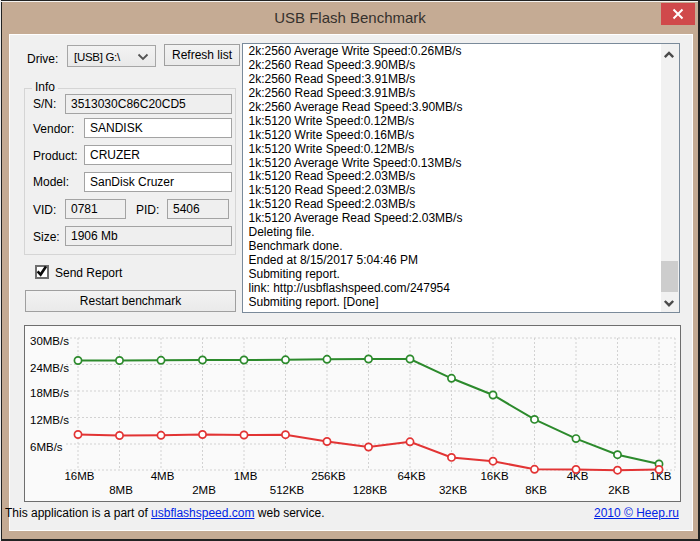  What do you see at coordinates (50, 341) in the screenshot?
I see `svg-text: 30MB/s` at bounding box center [50, 341].